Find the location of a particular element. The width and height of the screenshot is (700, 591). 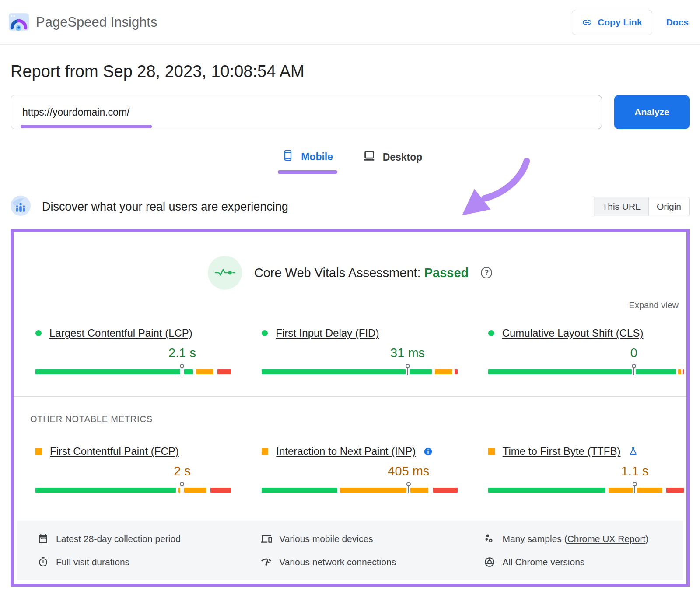

core-metrics-grid: Largest Contentful Paint (LCP)2.1 sFirst… is located at coordinates (360, 351).